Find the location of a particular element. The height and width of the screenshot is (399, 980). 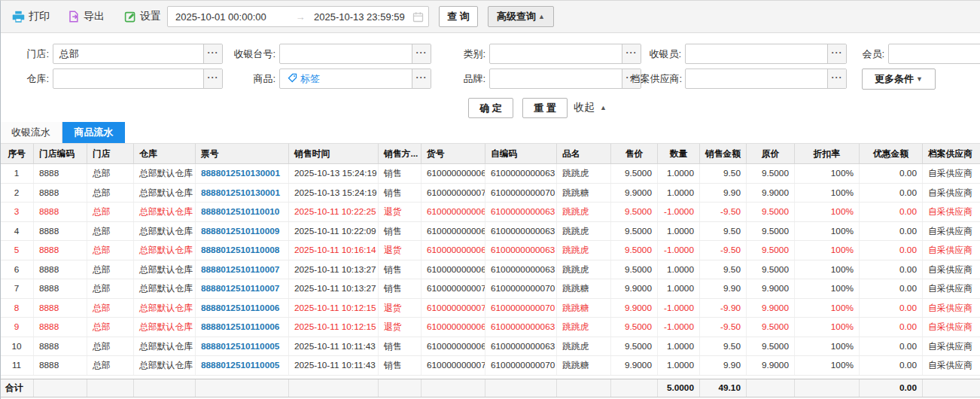

tab-product-flow: 商品流水 is located at coordinates (93, 132).